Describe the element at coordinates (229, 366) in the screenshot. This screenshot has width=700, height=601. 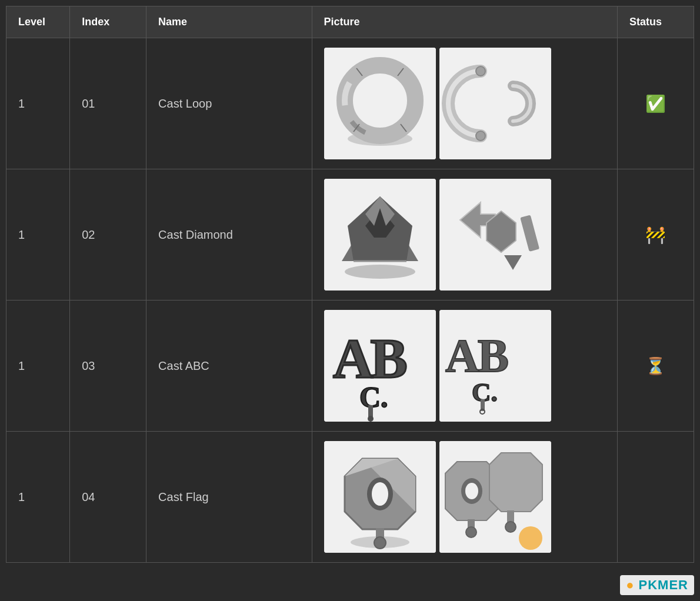
I see `cell-name: Cast ABC` at that location.